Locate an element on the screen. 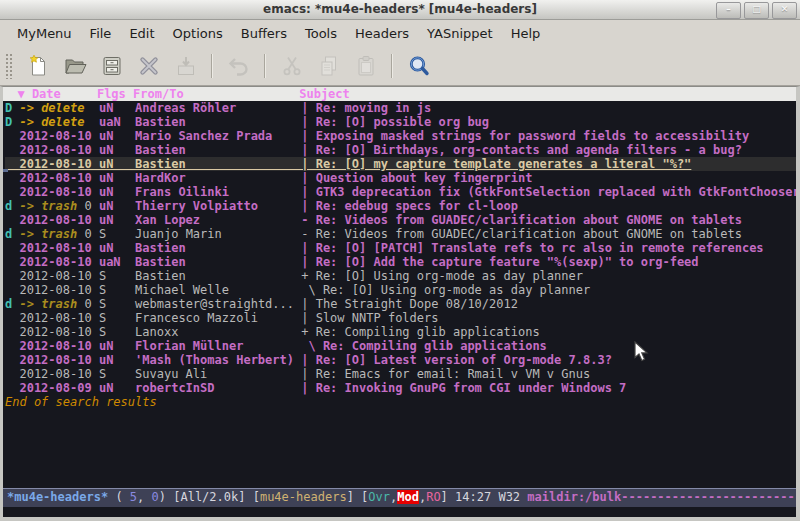 This screenshot has width=800, height=521. message-row: 2012-08-10 uN HardKor | Question about k… is located at coordinates (400, 178).